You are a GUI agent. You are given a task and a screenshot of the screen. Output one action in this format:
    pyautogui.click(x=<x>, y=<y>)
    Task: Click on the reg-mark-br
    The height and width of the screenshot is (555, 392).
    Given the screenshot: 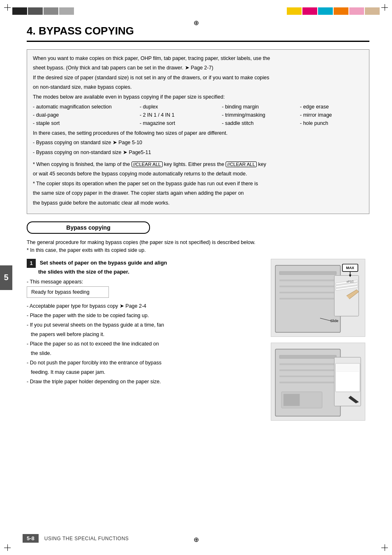 What is the action you would take?
    pyautogui.click(x=385, y=548)
    